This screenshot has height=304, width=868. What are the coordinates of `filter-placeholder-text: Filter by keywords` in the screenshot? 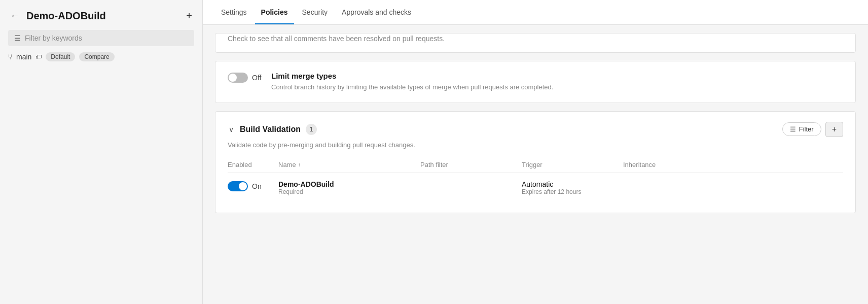 It's located at (54, 38).